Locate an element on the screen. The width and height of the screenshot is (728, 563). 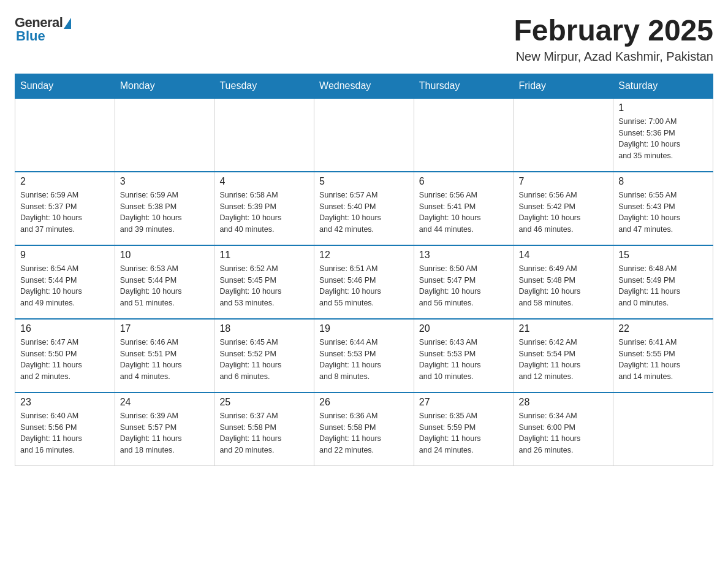
day-number: 6 is located at coordinates (464, 182).